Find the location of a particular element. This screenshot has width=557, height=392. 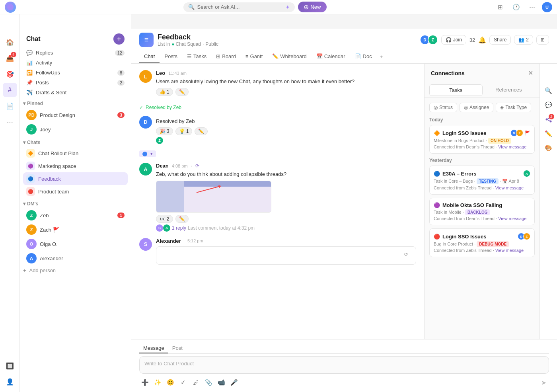

pinned-section: PD Product Design 3 J Joey is located at coordinates (76, 122).